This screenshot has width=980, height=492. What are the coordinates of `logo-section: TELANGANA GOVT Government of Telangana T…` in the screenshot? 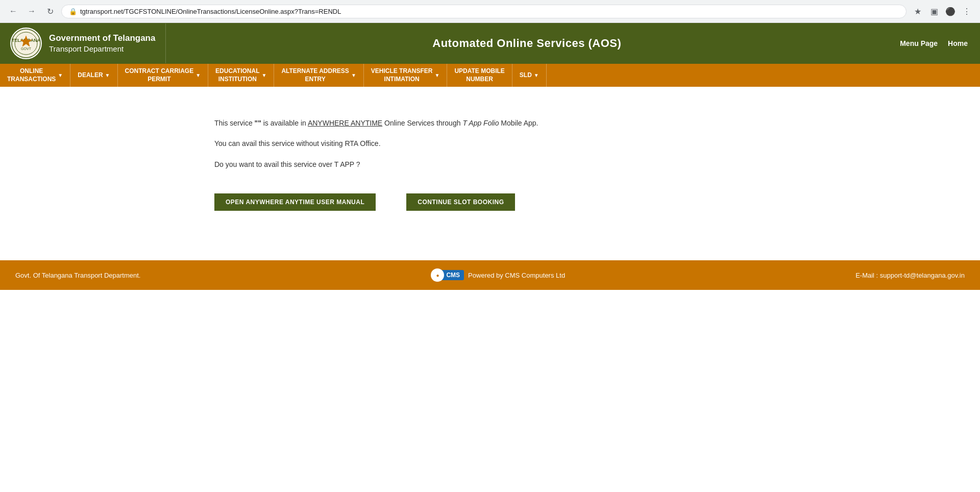 It's located at (83, 43).